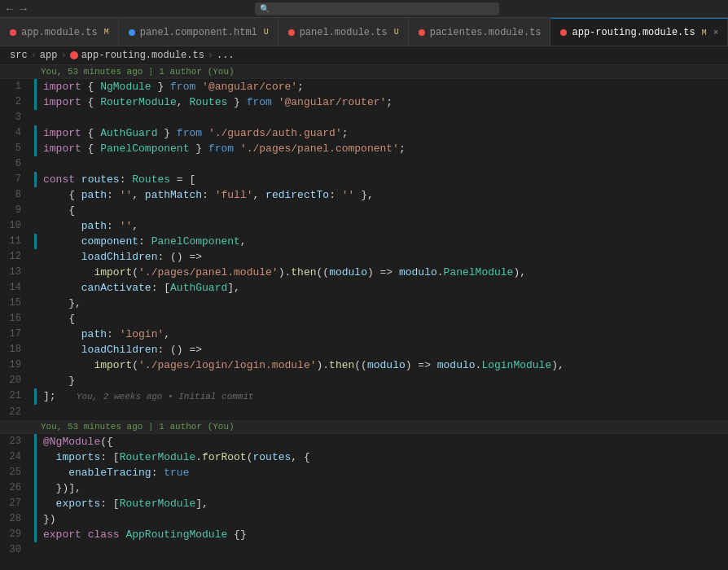 Image resolution: width=728 pixels, height=570 pixels. What do you see at coordinates (364, 288) in the screenshot?
I see `code-line-14: 14 canActivate: [AuthGuard],` at bounding box center [364, 288].